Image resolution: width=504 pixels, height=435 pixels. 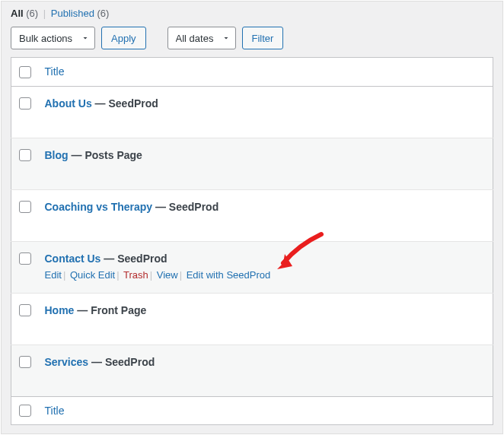 What do you see at coordinates (252, 40) in the screenshot?
I see `tablenav-top: Bulk actions Apply All dates Filter` at bounding box center [252, 40].